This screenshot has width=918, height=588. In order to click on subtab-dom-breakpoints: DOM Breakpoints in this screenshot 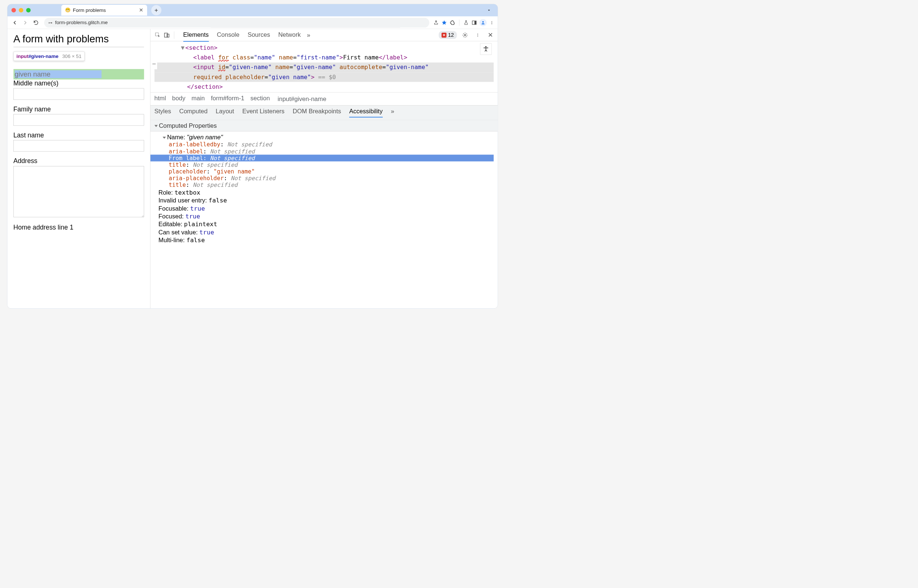, I will do `click(317, 112)`.